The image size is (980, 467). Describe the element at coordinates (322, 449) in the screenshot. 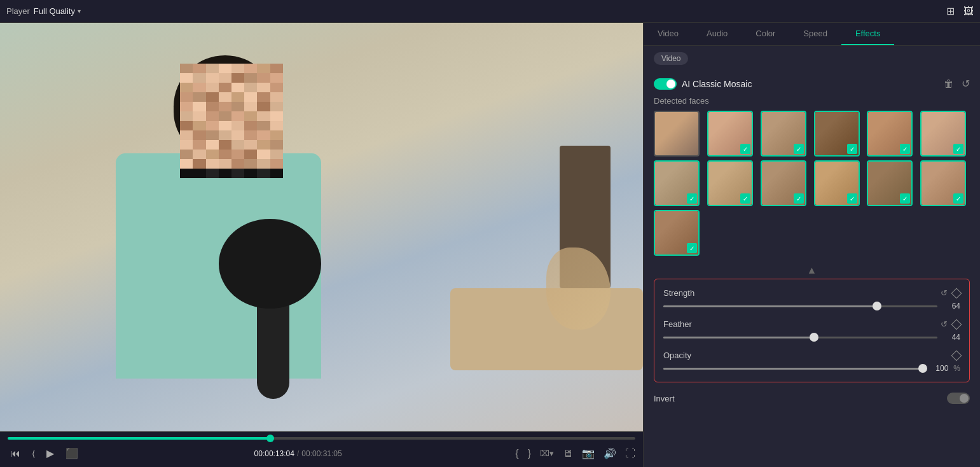

I see `timeline-area: ⏮ ⟨ ▶ ⬛ 00:00:13:04 / 00:00:31:05 { } ⌧▾…` at that location.